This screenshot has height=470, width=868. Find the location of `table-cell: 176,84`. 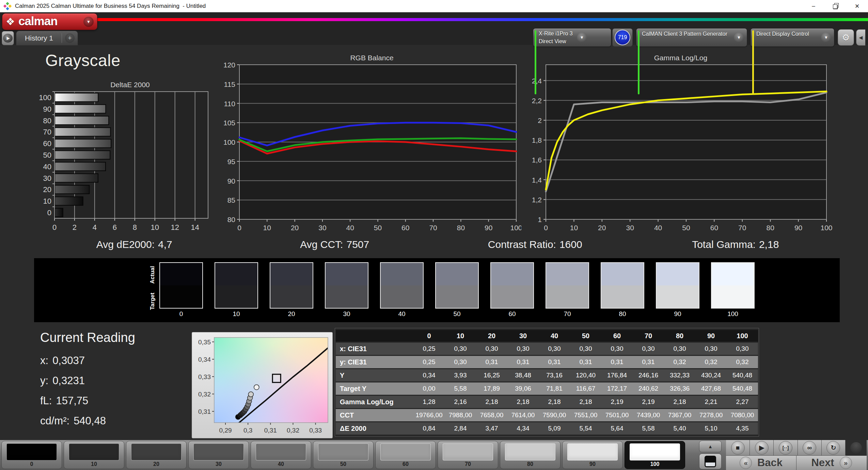

table-cell: 176,84 is located at coordinates (617, 375).